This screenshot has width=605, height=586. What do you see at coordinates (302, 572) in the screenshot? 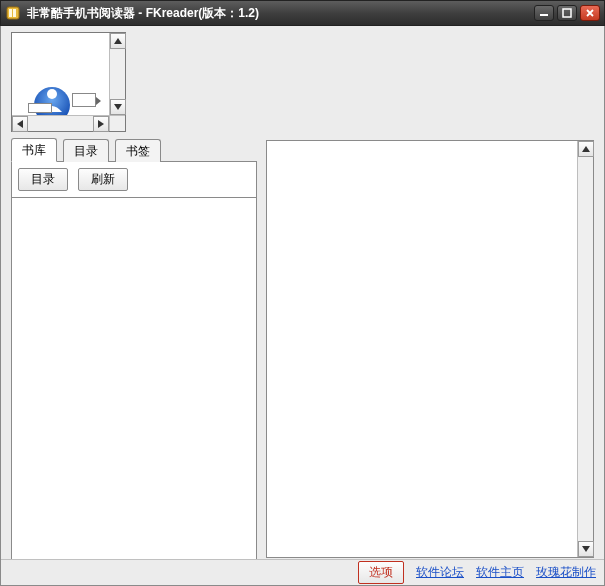
I see `bottom-bar: 选项 软件论坛 软件主页 玫瑰花制作` at bounding box center [302, 572].